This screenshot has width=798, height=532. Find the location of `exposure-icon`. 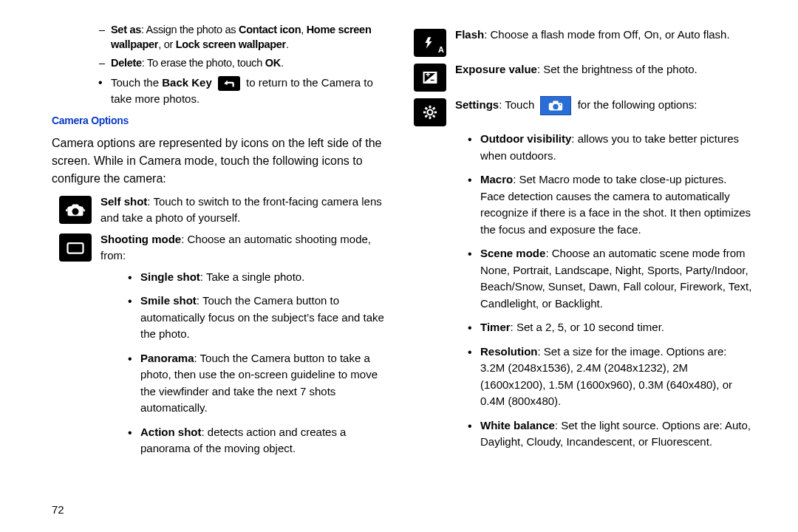

exposure-icon is located at coordinates (430, 78).